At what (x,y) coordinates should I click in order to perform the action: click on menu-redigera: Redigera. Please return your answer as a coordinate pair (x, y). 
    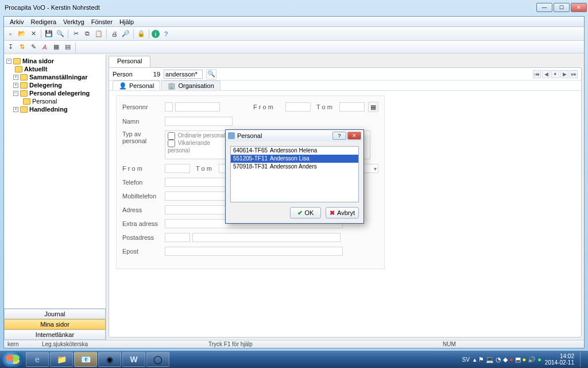
    Looking at the image, I should click on (44, 22).